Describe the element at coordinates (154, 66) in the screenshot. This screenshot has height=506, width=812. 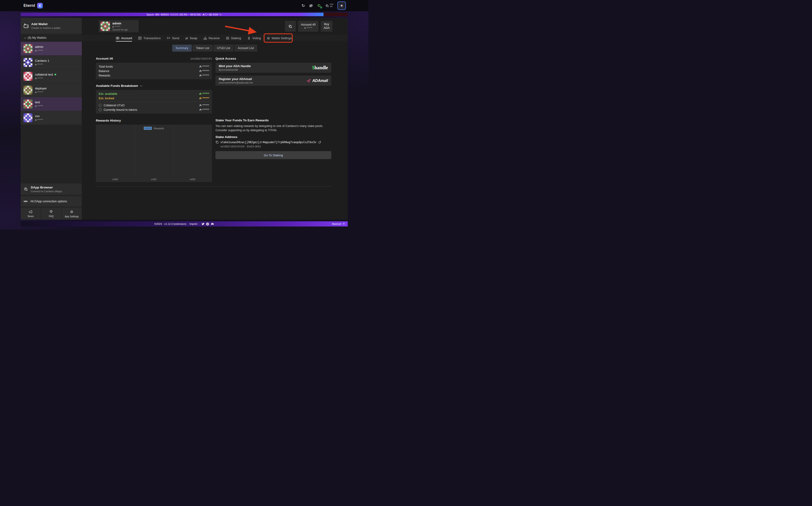
I see `table-row: Total funds₳ ******` at that location.